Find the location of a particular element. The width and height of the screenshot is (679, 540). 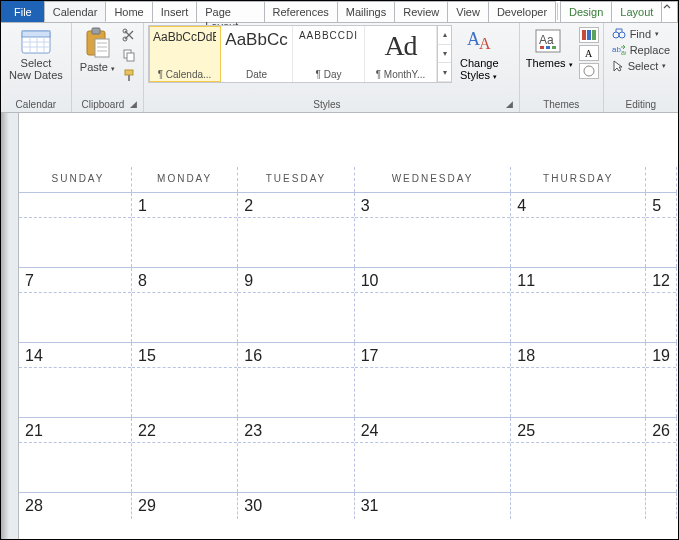

calendar-cell: 25 is located at coordinates (578, 456).